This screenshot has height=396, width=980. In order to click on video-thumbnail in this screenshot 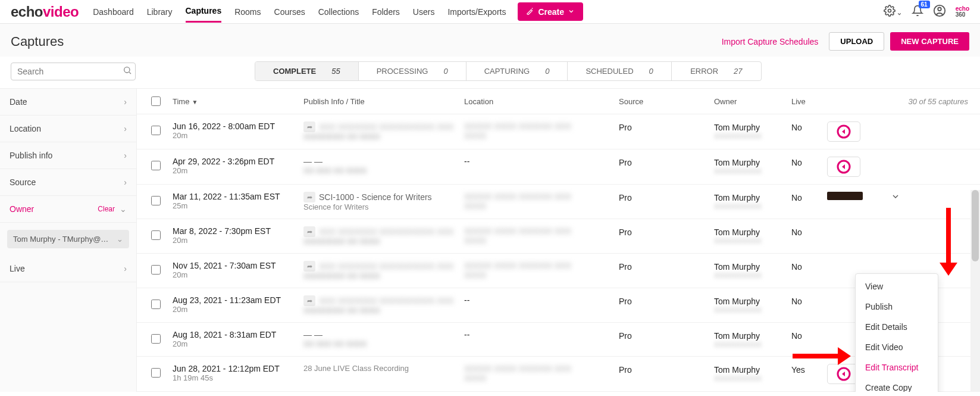, I will do `click(845, 196)`.